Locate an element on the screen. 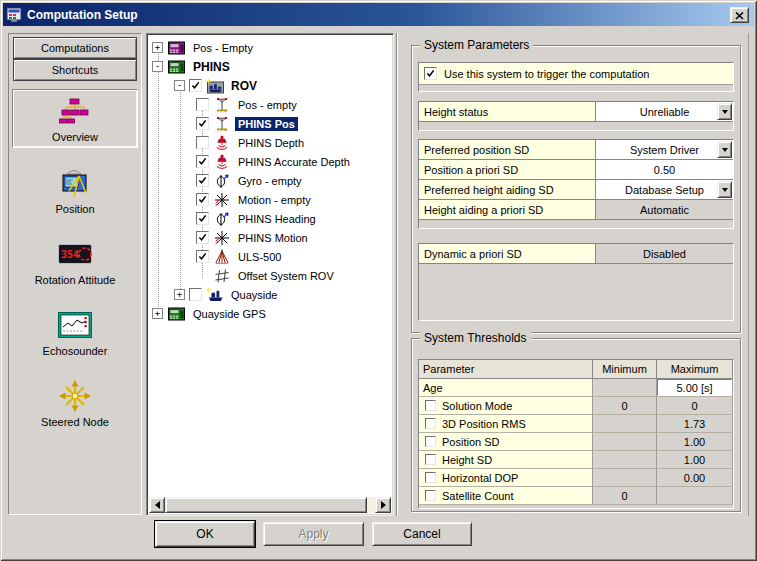 This screenshot has height=561, width=757. cancel-button: Cancel is located at coordinates (422, 534).